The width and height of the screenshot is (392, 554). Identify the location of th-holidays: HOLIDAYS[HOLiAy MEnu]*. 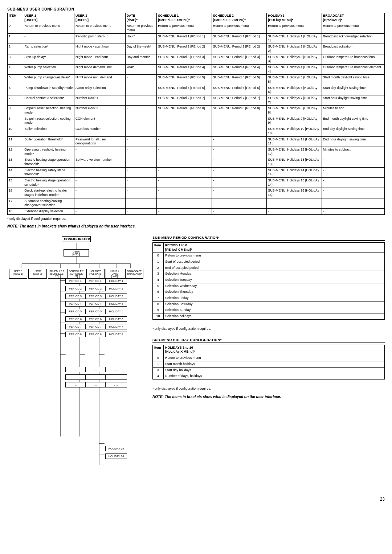
(294, 18).